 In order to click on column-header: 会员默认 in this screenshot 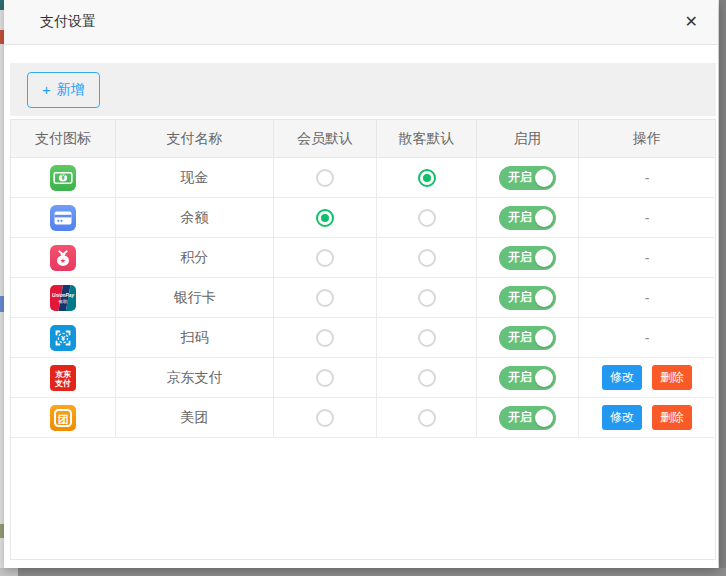, I will do `click(326, 138)`.